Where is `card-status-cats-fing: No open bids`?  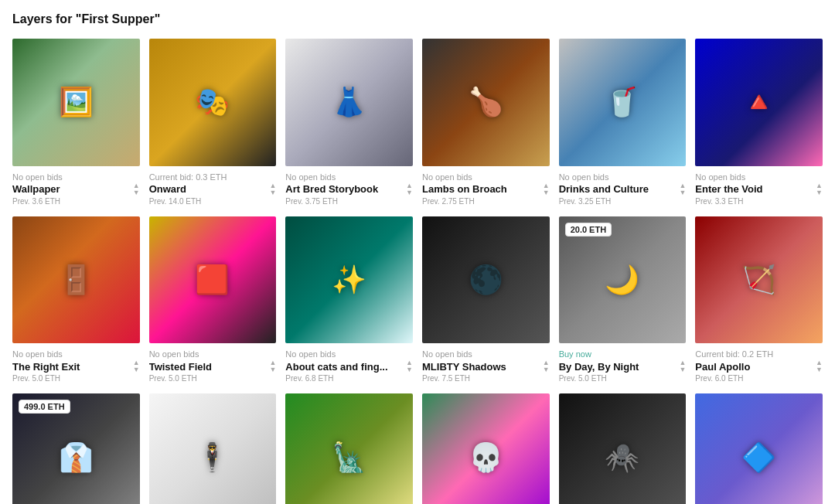
card-status-cats-fing: No open bids is located at coordinates (349, 354).